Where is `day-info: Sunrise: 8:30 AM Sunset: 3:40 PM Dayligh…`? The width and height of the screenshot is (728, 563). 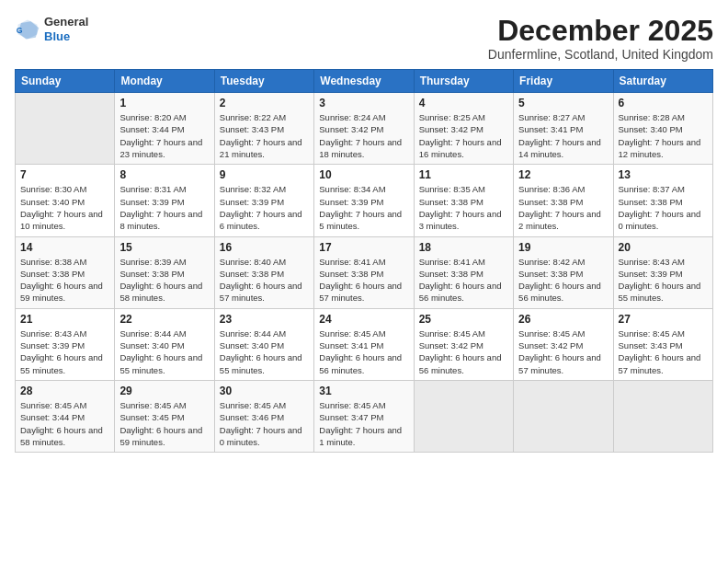 day-info: Sunrise: 8:30 AM Sunset: 3:40 PM Dayligh… is located at coordinates (64, 208).